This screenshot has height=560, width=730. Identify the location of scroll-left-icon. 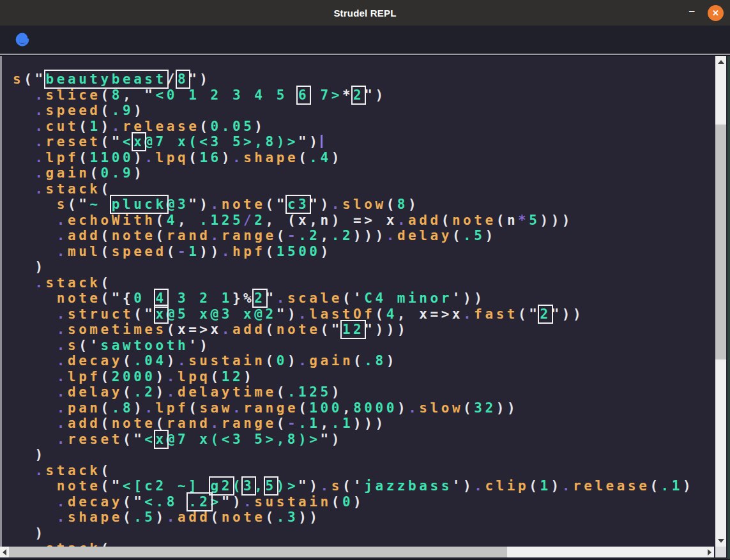
(4, 552).